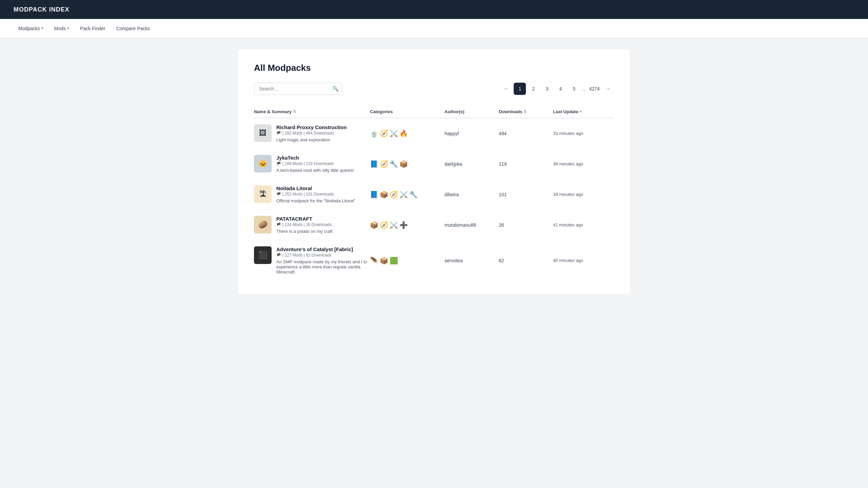 The height and width of the screenshot is (488, 868). What do you see at coordinates (263, 164) in the screenshot?
I see `pack-avatar: 🐱` at bounding box center [263, 164].